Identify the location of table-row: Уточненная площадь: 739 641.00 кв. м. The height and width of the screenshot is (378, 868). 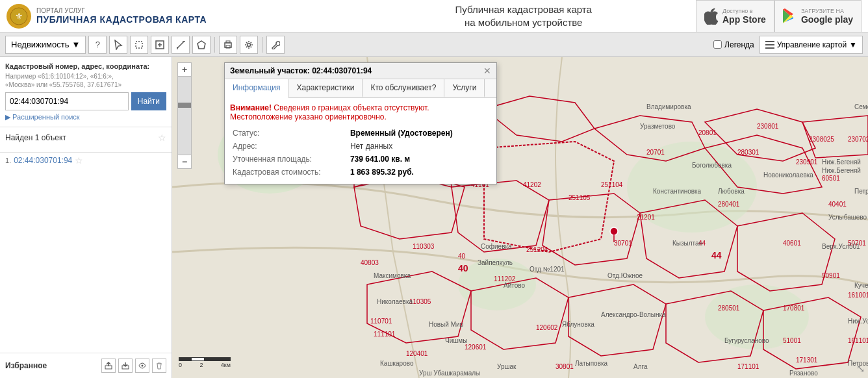
(361, 159).